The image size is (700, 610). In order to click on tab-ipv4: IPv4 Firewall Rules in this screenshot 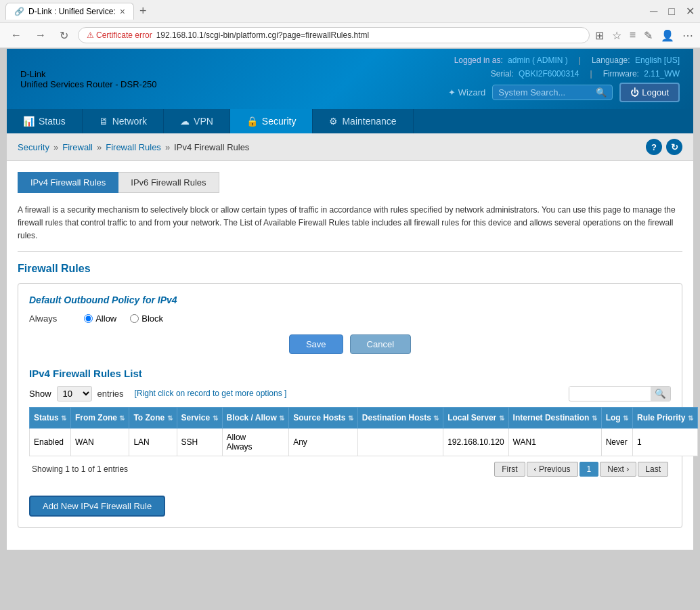, I will do `click(68, 183)`.